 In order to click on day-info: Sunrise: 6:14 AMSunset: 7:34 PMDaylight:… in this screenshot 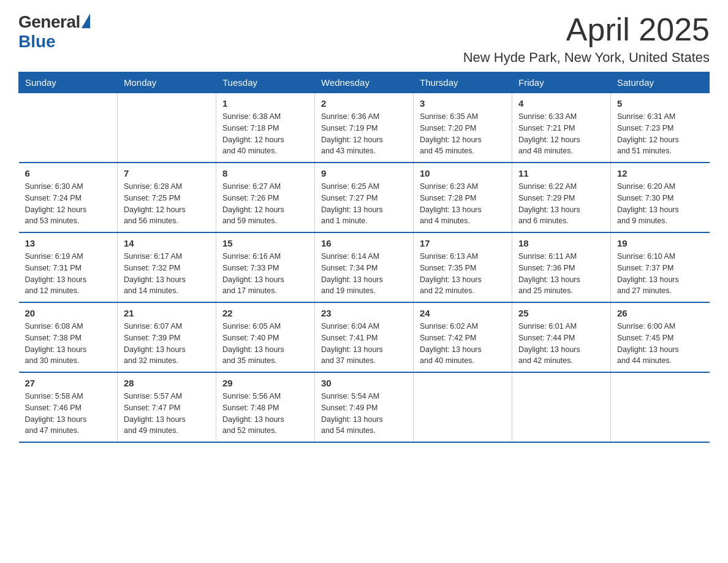, I will do `click(364, 274)`.